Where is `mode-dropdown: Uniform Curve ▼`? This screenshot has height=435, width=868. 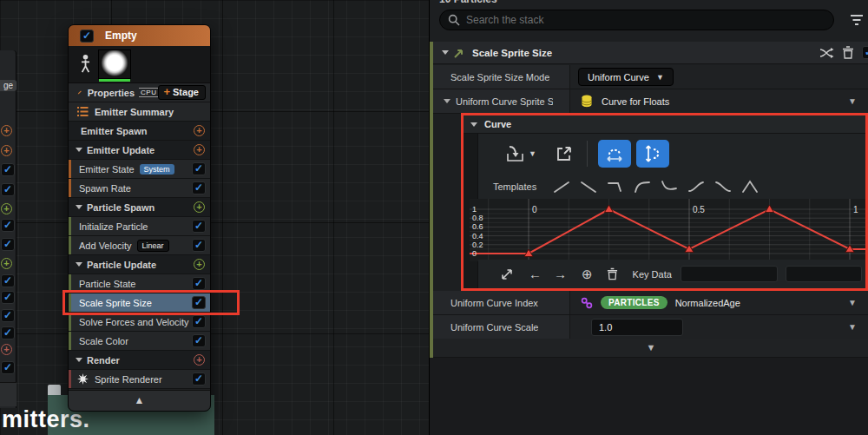
mode-dropdown: Uniform Curve ▼ is located at coordinates (626, 76).